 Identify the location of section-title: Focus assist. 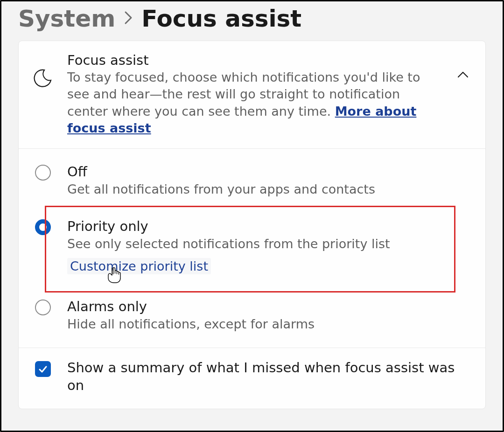
(254, 60).